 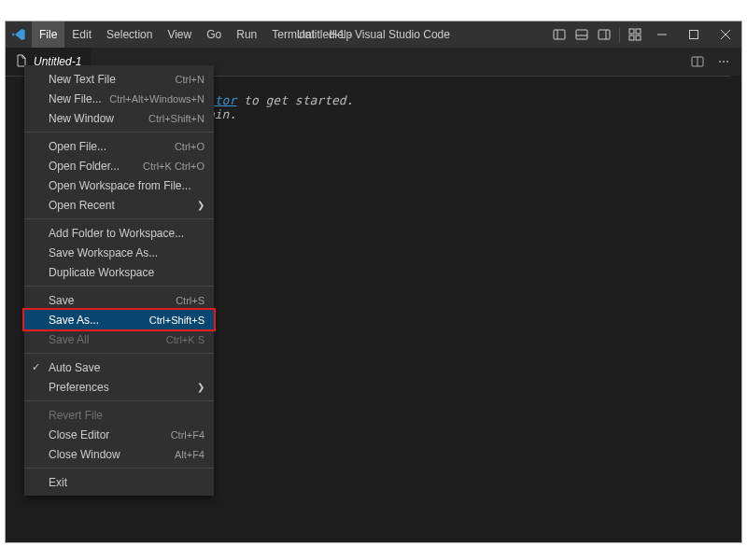 I want to click on menu-item-preferences: Preferences ❯, so click(x=120, y=386).